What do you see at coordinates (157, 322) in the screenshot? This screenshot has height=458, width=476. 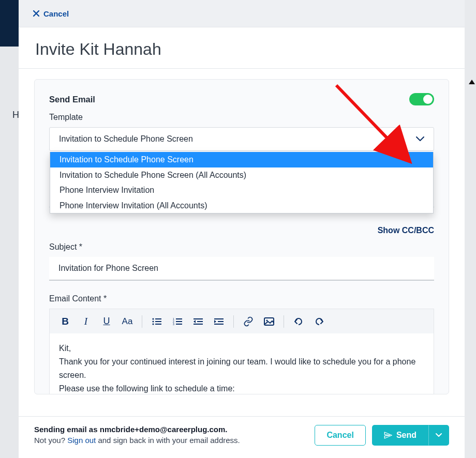 I see `unordered-list-button` at bounding box center [157, 322].